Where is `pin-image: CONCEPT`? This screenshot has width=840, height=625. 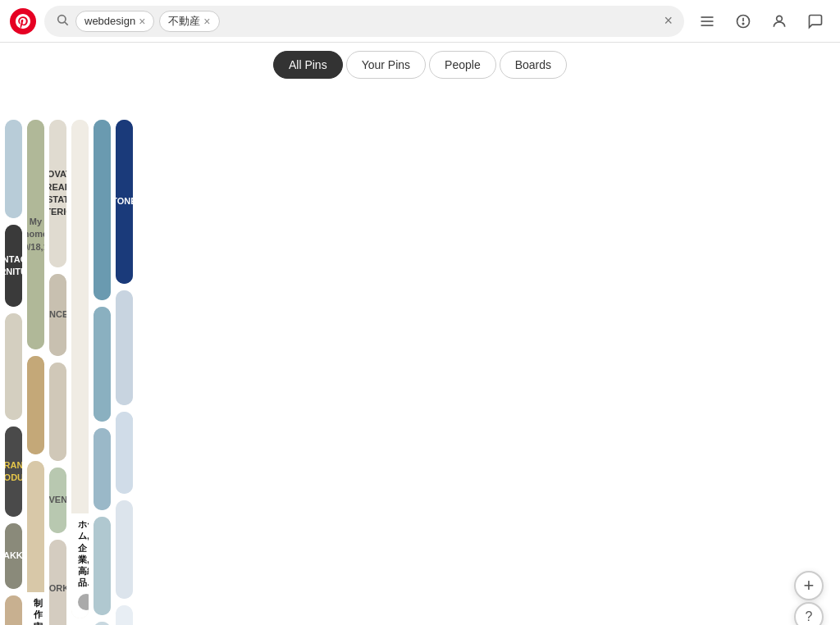
pin-image: CONCEPT is located at coordinates (57, 315).